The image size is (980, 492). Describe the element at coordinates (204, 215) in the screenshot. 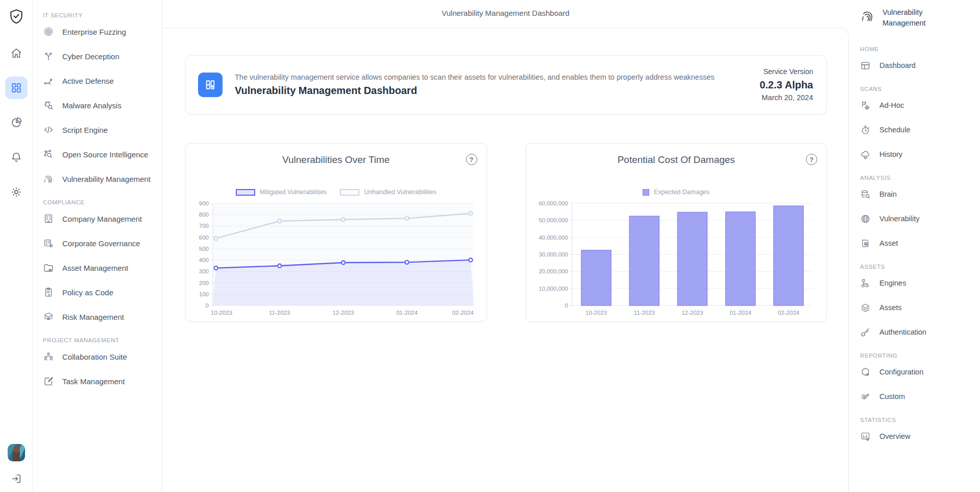

I see `svg-text: 800` at that location.